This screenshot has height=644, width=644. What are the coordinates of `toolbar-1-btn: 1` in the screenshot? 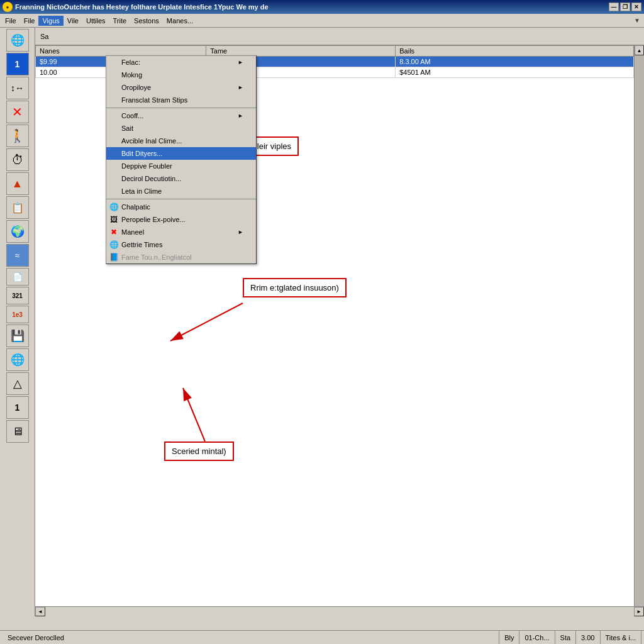 It's located at (18, 64).